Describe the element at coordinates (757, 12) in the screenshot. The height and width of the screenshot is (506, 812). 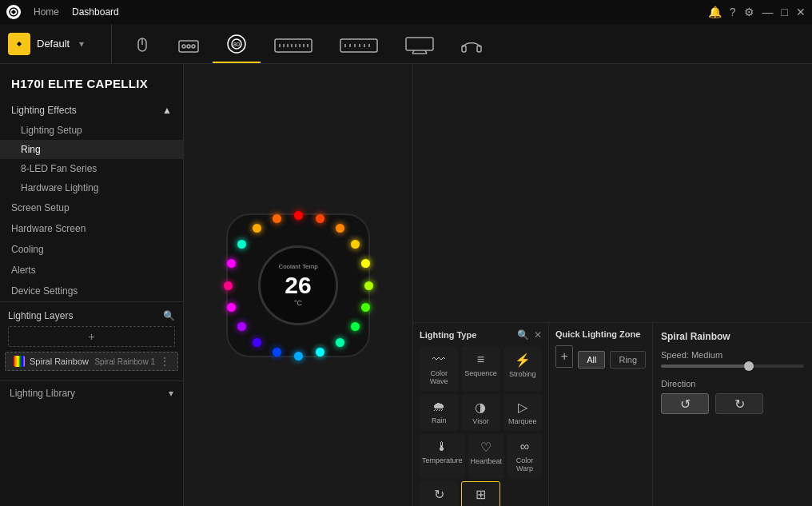
I see `title-bar-icons: 🔔 ? ⚙ — □ ✕` at that location.